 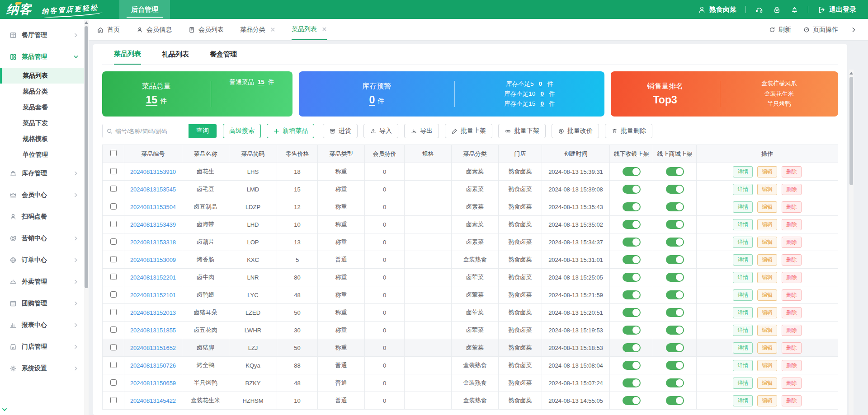 I want to click on tab-home: 首页, so click(x=108, y=30).